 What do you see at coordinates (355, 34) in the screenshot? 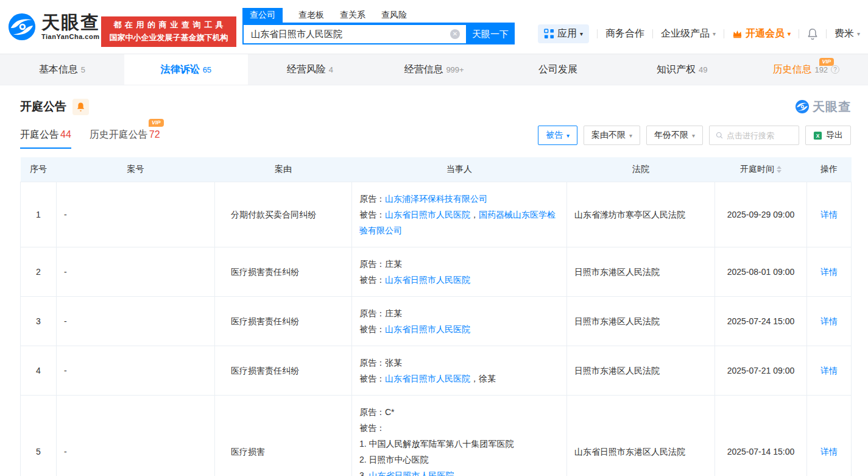
I see `search-input` at bounding box center [355, 34].